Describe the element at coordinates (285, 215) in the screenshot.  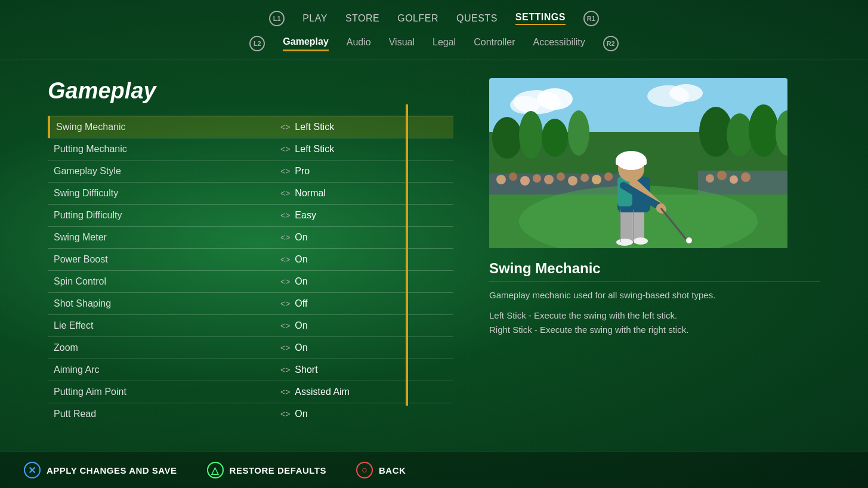
I see `arrows-putting-difficulty: <>` at that location.